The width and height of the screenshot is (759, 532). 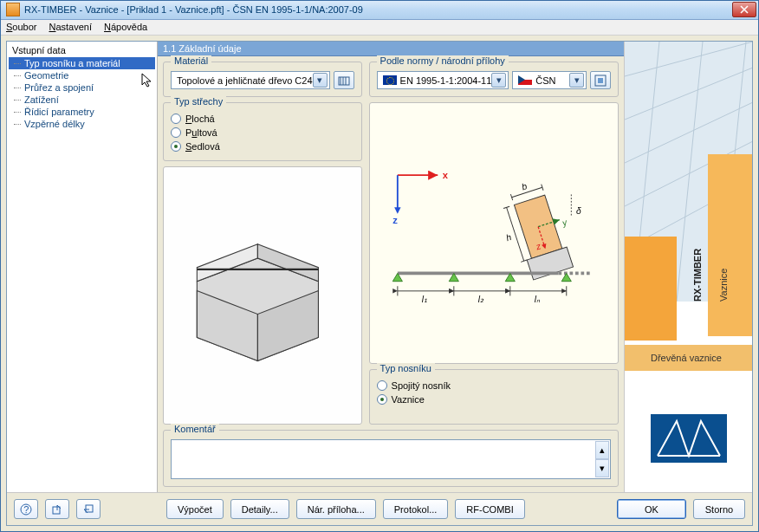 I want to click on standard-settings-button, so click(x=600, y=80).